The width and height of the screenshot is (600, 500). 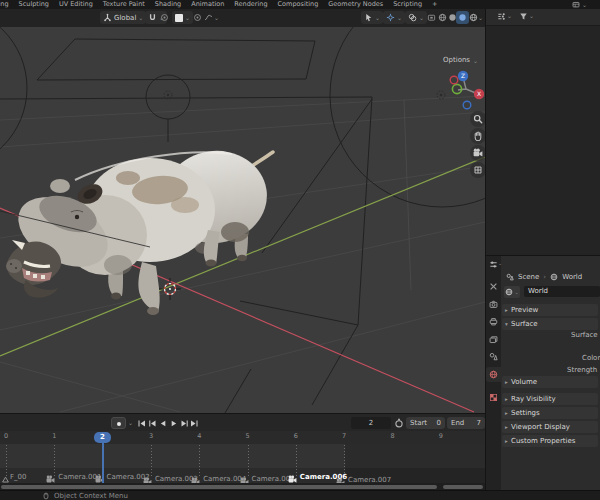 I want to click on tab-viewlayer-icon, so click(x=494, y=340).